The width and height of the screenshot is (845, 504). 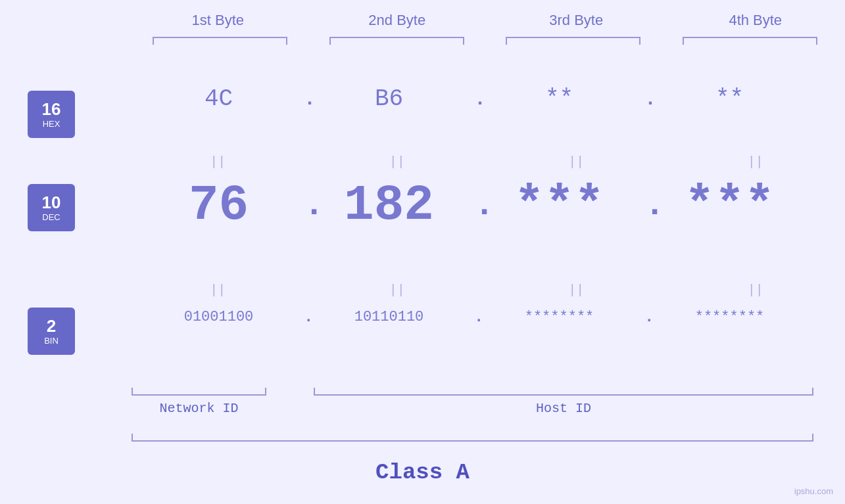 What do you see at coordinates (559, 317) in the screenshot?
I see `bin-byte3: ********` at bounding box center [559, 317].